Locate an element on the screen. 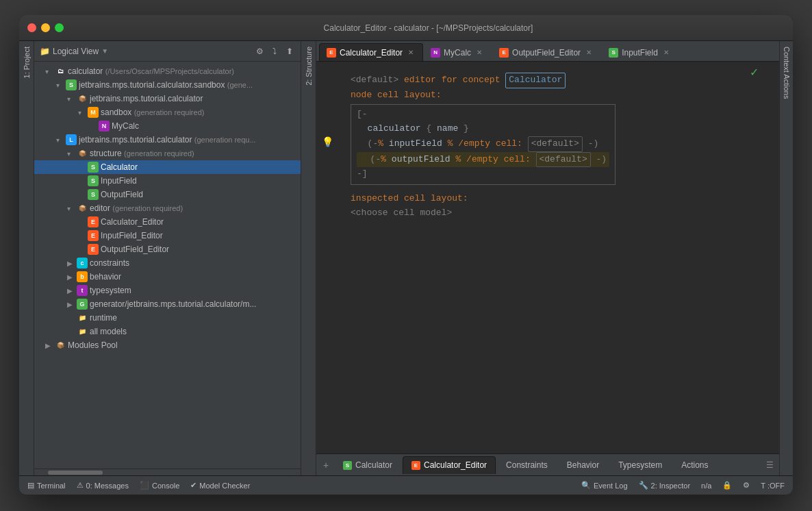  tree-item-sandbox-pkg: ▾ S jetbrains.mps.tutorial.calculator.sa… is located at coordinates (167, 85).